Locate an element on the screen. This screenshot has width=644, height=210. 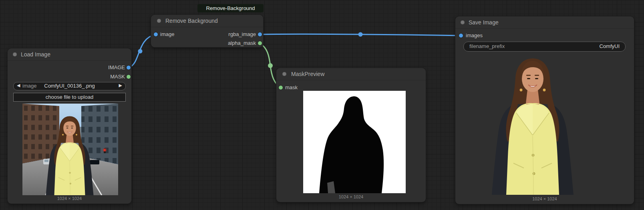
input-port-image is located at coordinates (156, 34).